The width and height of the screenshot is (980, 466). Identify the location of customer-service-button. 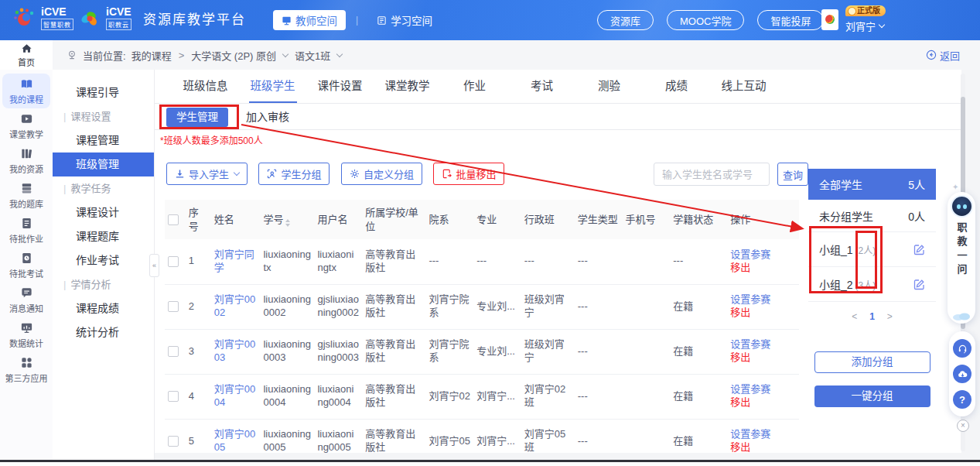
(962, 348).